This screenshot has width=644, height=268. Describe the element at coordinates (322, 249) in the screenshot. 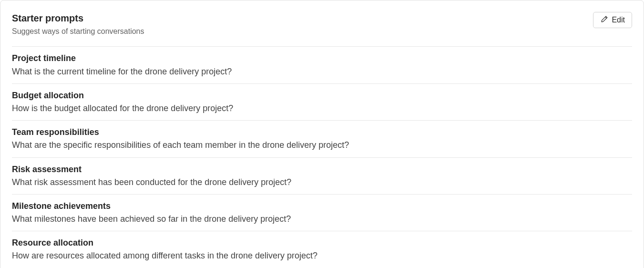

I see `prompt-item: Resource allocation How are resources al…` at that location.